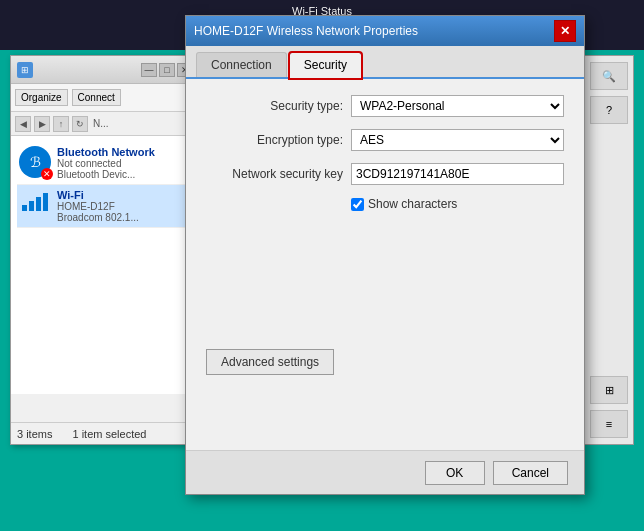 This screenshot has height=531, width=644. Describe the element at coordinates (149, 70) in the screenshot. I see `minimize-btn: —` at that location.